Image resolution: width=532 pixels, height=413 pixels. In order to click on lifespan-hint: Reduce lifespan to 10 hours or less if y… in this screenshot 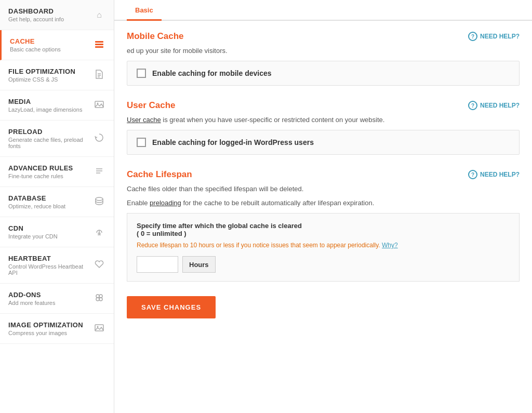, I will do `click(323, 245)`.